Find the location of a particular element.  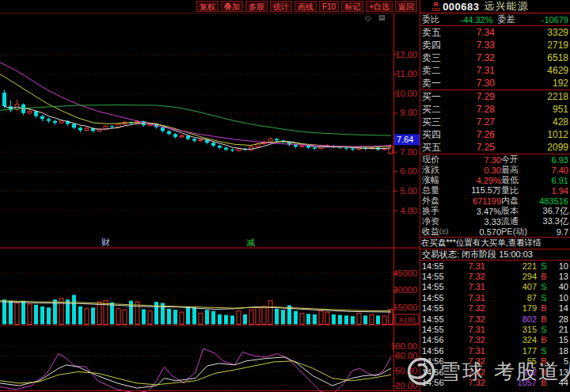

tape-volume: 177 is located at coordinates (511, 351).